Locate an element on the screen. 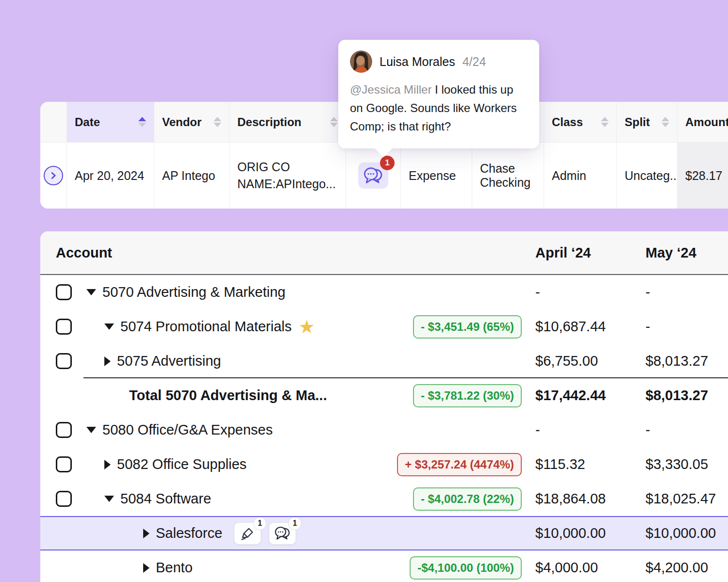  transaction-split: Uncateg... is located at coordinates (647, 176).